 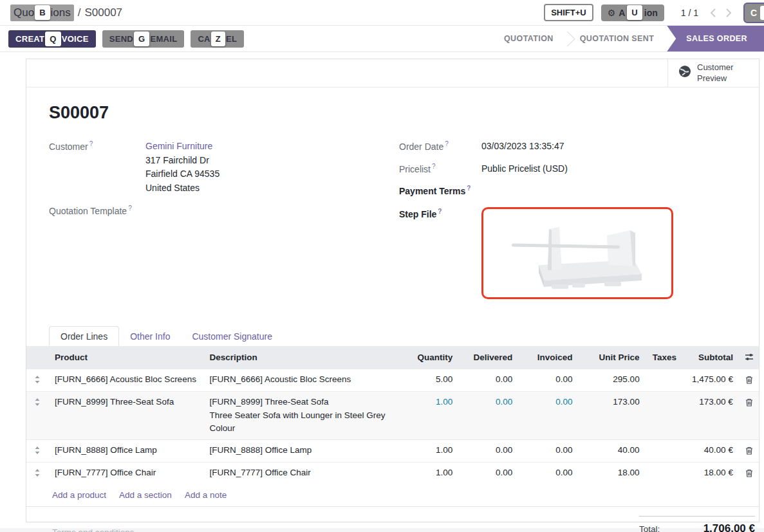 What do you see at coordinates (393, 452) in the screenshot?
I see `order-line-row: [FURN_8888] Office Lamp [FURN_8888] Offi…` at bounding box center [393, 452].